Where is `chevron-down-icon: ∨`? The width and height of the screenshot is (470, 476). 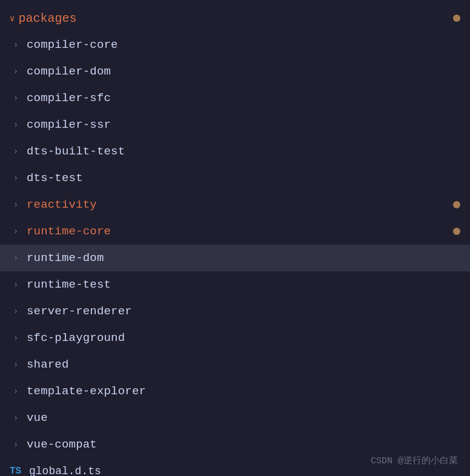
chevron-down-icon: ∨ is located at coordinates (12, 18).